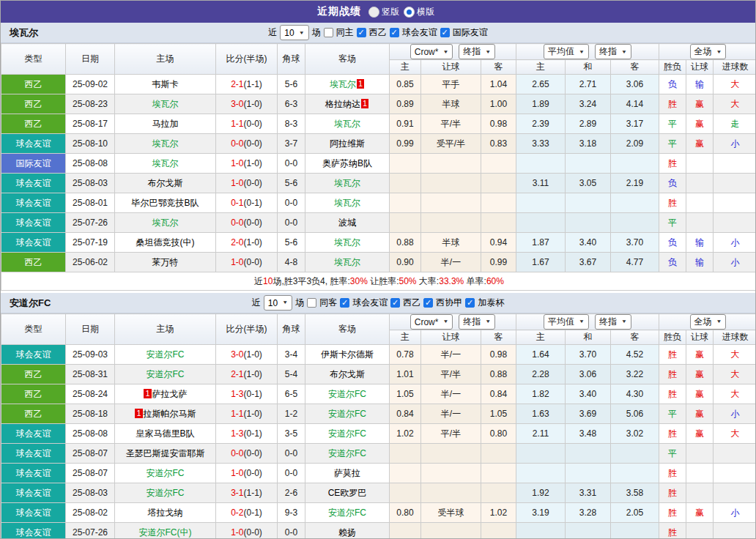 The width and height of the screenshot is (756, 539). What do you see at coordinates (541, 434) in the screenshot?
I see `odds-avg-home: 2.11` at bounding box center [541, 434].